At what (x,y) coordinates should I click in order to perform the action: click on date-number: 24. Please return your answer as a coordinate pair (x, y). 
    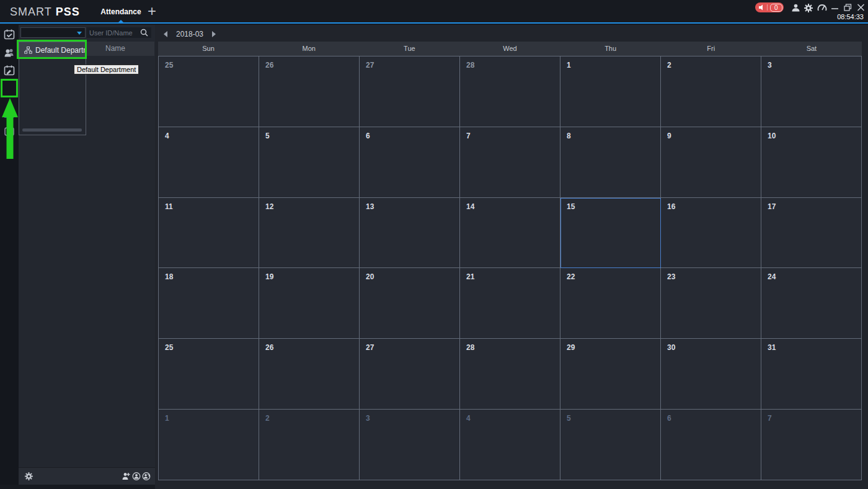
    Looking at the image, I should click on (771, 277).